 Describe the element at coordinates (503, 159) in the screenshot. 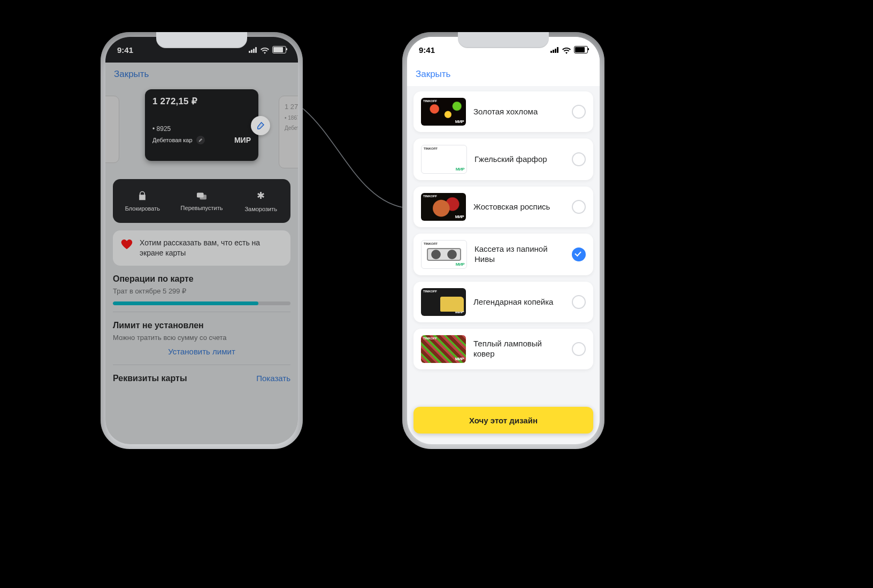

I see `design-option: TINKOFFМИРГжельский фарфор` at that location.